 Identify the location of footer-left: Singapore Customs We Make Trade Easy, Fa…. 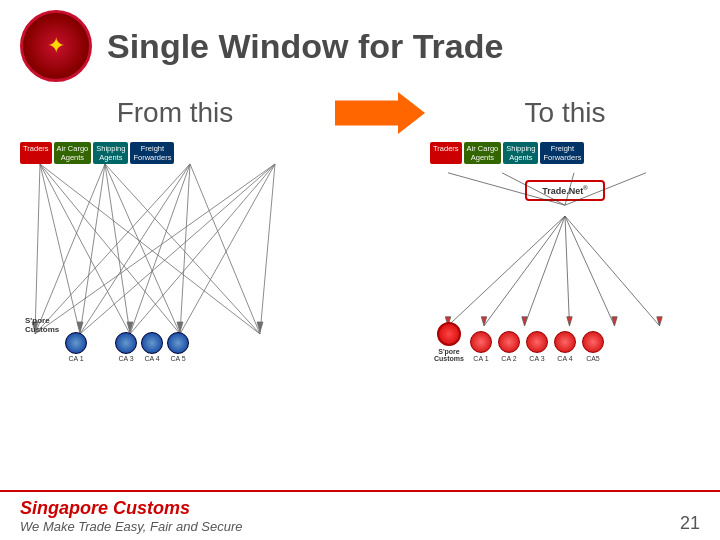
(132, 516).